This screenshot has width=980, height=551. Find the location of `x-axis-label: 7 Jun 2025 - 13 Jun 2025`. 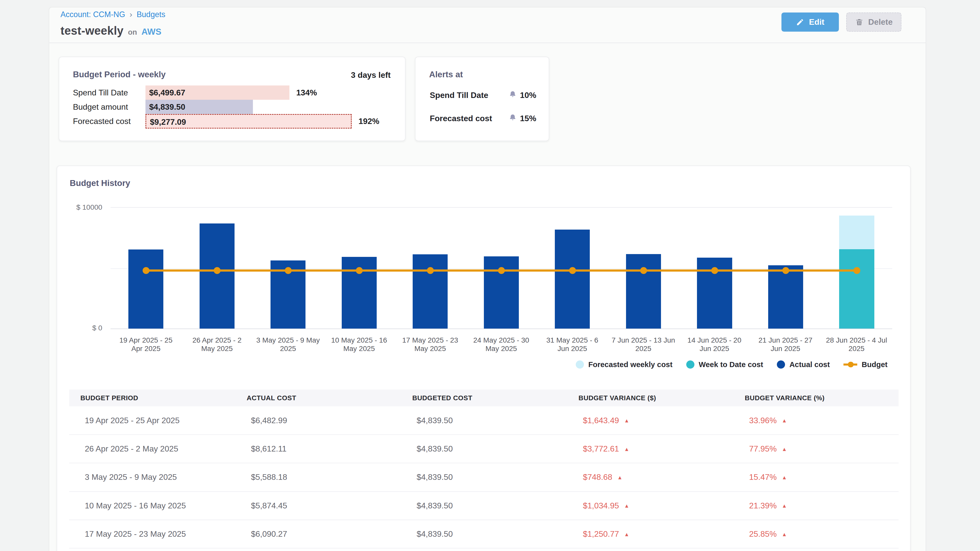

x-axis-label: 7 Jun 2025 - 13 Jun 2025 is located at coordinates (643, 342).